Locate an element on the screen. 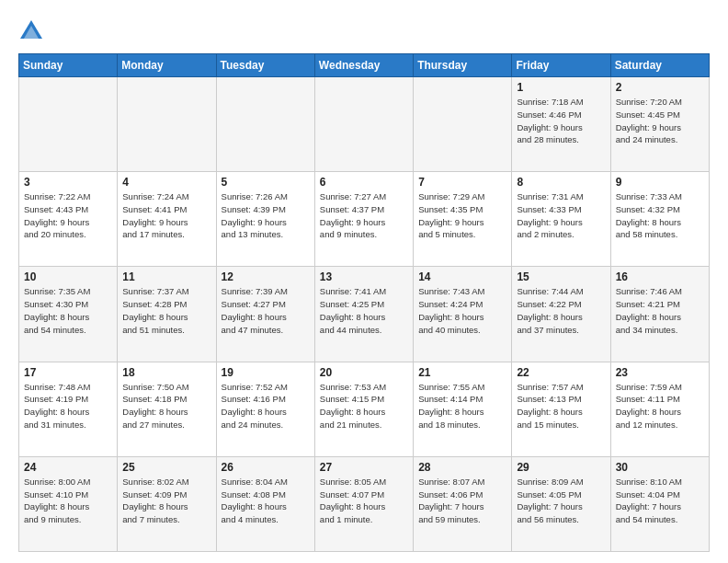 This screenshot has width=728, height=563. day-number: 1 is located at coordinates (561, 87).